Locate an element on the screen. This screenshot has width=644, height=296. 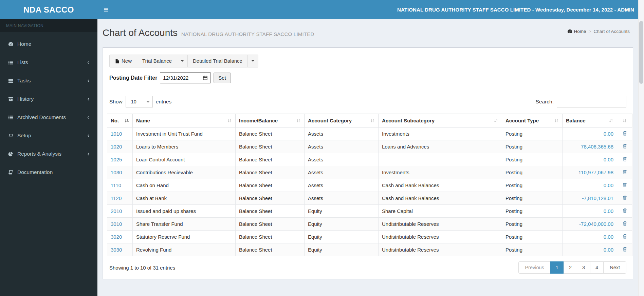
posting-date-value: 12/31/2022 is located at coordinates (176, 78).